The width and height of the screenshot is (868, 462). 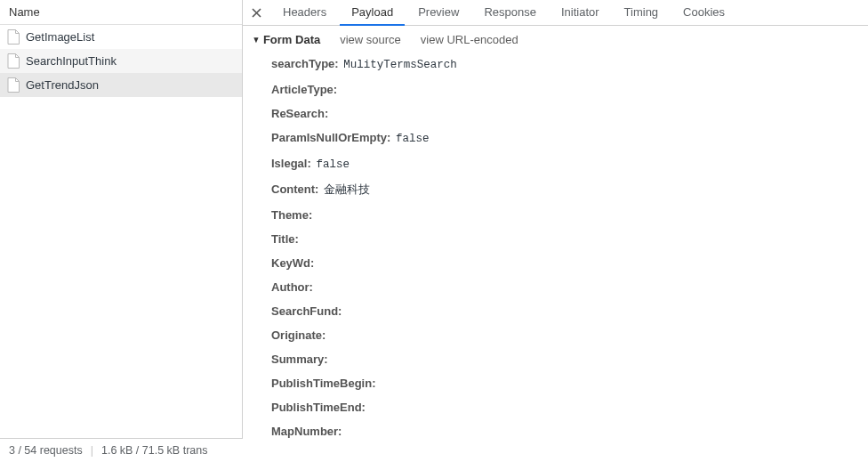 I want to click on form-key: SearchFund:, so click(x=306, y=312).